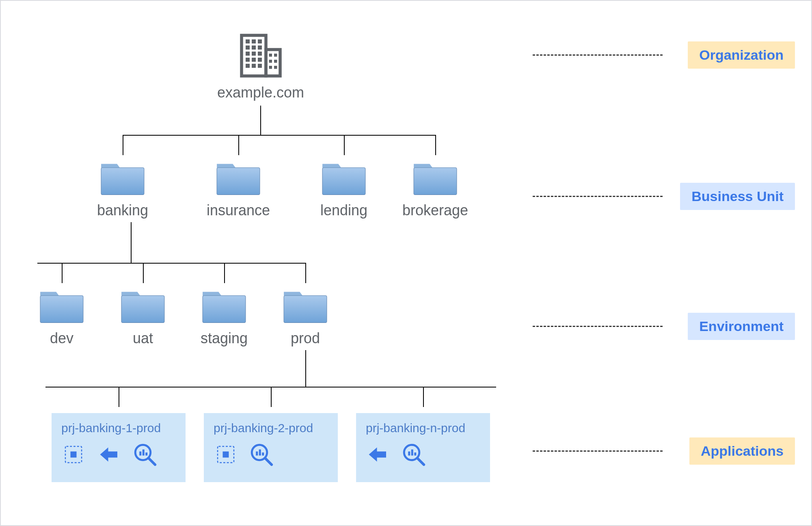 The width and height of the screenshot is (812, 526). I want to click on legend-organization: Organization, so click(741, 55).